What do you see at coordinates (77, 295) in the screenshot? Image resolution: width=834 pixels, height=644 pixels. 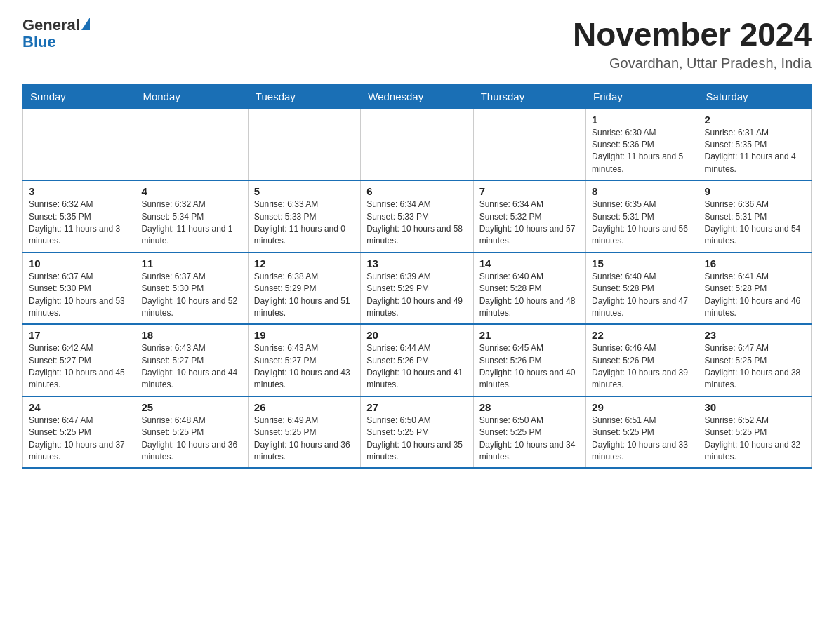 I see `day-info: Sunrise: 6:37 AM Sunset: 5:30 PM Dayligh…` at bounding box center [77, 295].